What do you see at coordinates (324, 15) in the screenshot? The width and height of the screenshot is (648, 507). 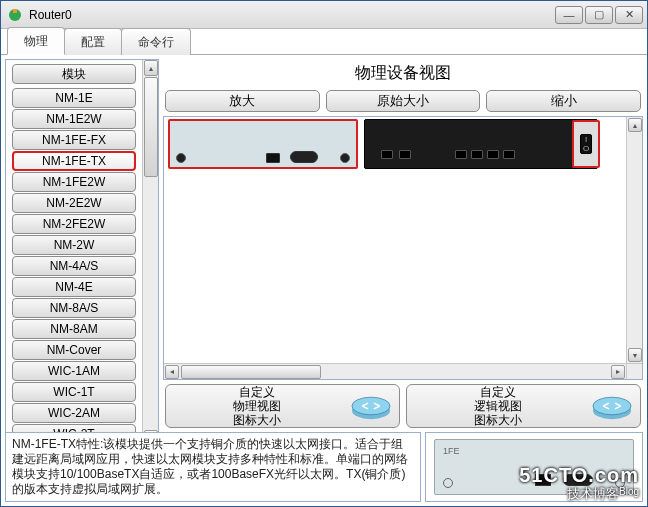 I see `titlebar: Router0 — ▢ ✕` at bounding box center [324, 15].